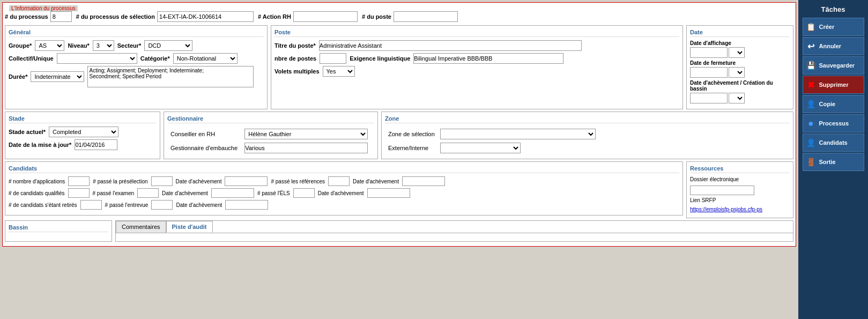 This screenshot has height=319, width=868. What do you see at coordinates (492, 148) in the screenshot?
I see `zone-externe-row: Externe/Interne` at bounding box center [492, 148].